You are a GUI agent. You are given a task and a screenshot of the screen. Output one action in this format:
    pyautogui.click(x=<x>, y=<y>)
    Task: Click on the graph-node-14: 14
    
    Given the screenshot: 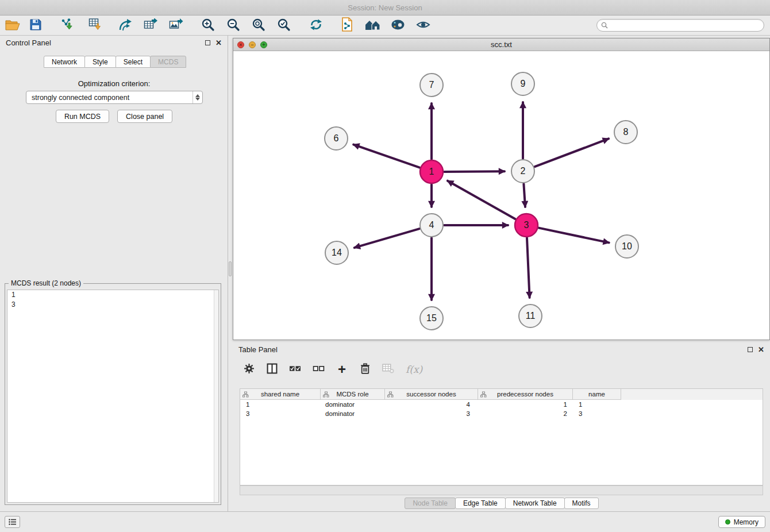 What is the action you would take?
    pyautogui.click(x=337, y=253)
    